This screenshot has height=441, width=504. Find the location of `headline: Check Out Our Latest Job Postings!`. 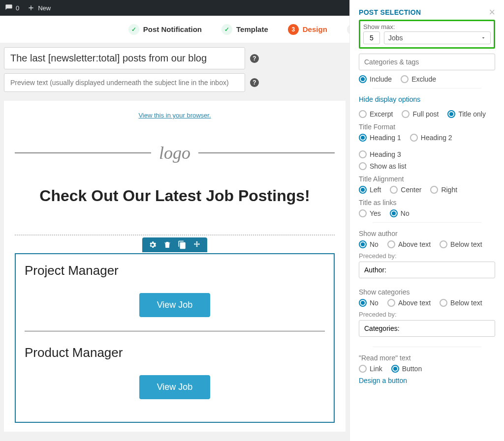

headline: Check Out Our Latest Job Postings! is located at coordinates (175, 196).